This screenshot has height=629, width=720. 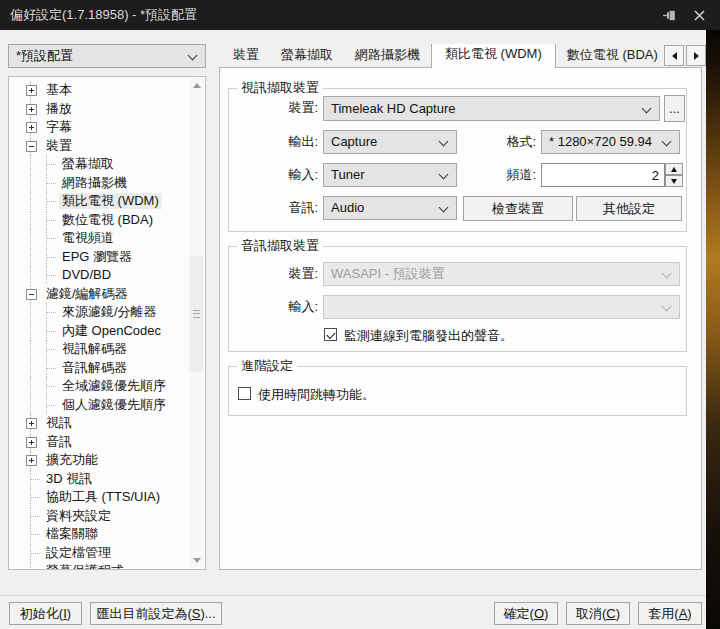 I want to click on tab-類比電視 (WDM): 類比電視 (WDM), so click(x=494, y=56).